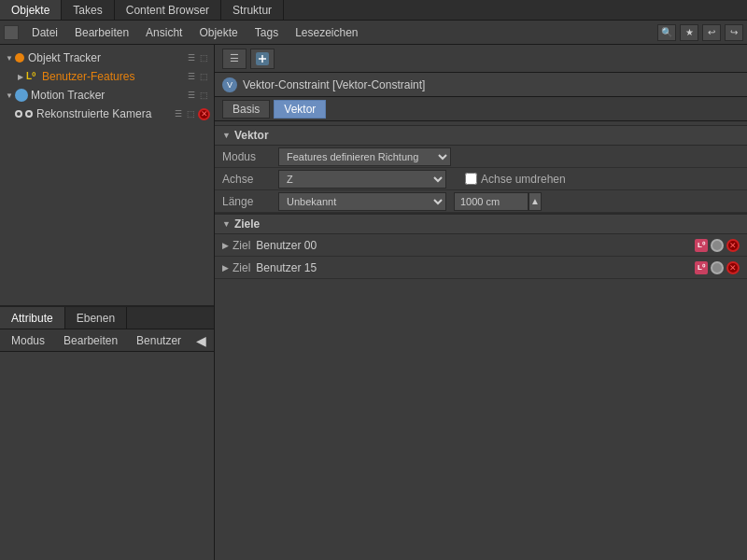 Image resolution: width=747 pixels, height=560 pixels. Describe the element at coordinates (327, 33) in the screenshot. I see `menu-lesezeichen: Lesezeichen` at that location.